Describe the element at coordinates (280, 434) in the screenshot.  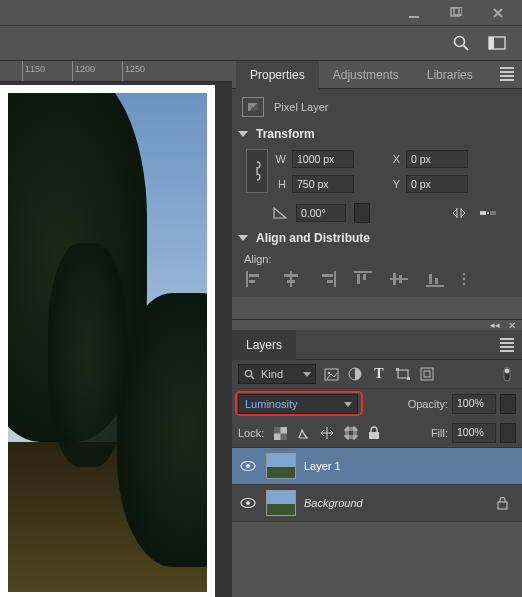
I see `lock-transparency-icon` at that location.